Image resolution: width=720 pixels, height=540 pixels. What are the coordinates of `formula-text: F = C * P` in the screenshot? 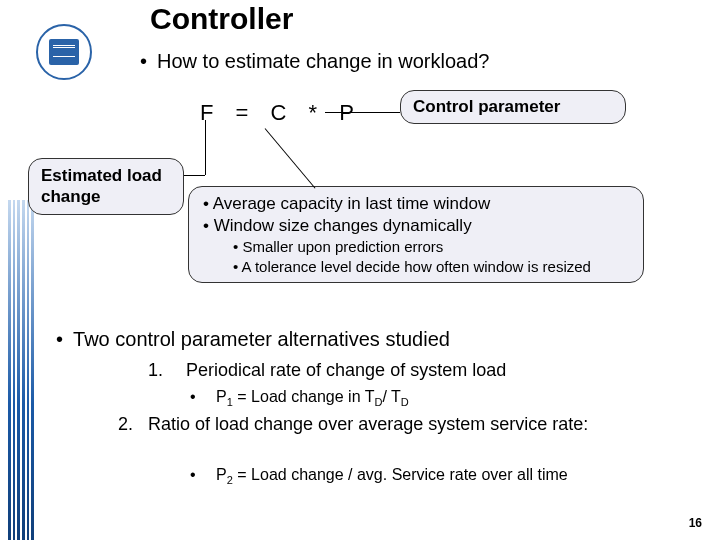 It's located at (281, 113).